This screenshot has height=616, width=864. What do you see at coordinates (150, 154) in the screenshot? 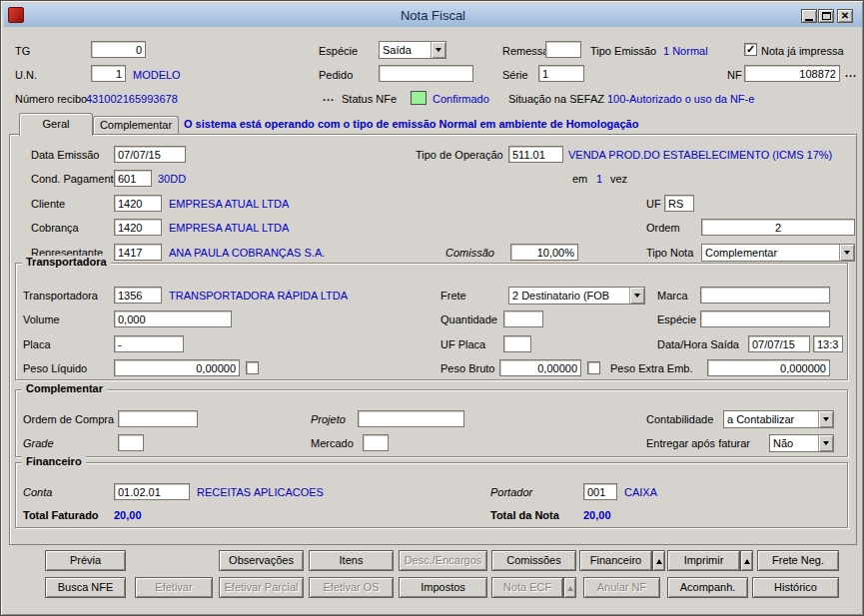
I see `data-emissao-input` at bounding box center [150, 154].